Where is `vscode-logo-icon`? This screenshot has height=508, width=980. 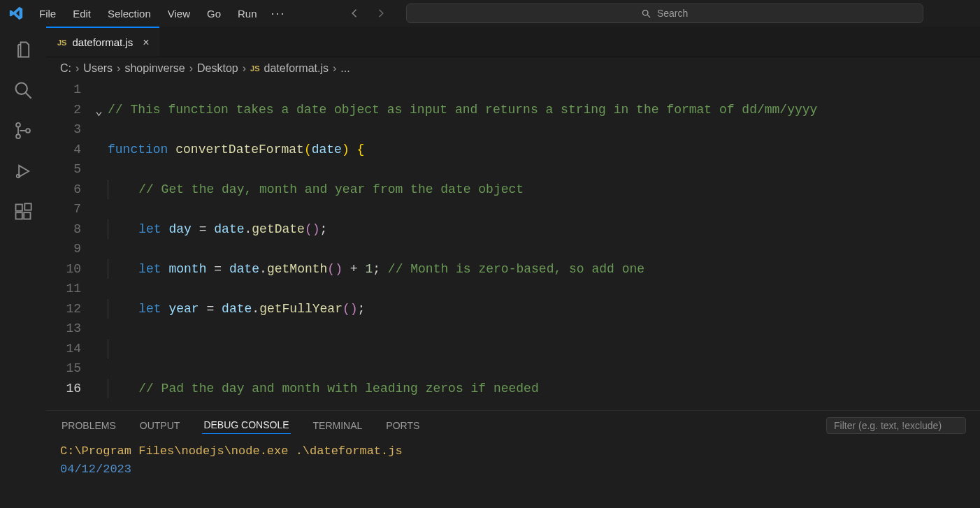 vscode-logo-icon is located at coordinates (16, 13).